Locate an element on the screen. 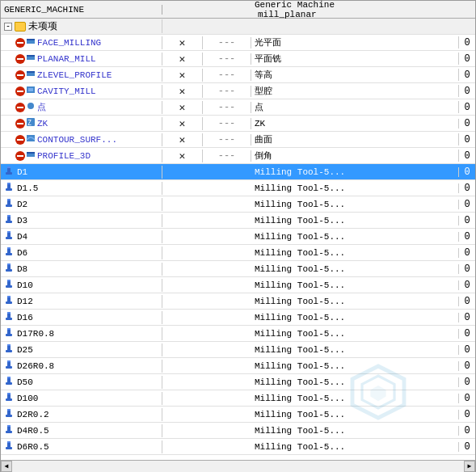  table-row: D6 Milling Tool-5...0 is located at coordinates (238, 253).